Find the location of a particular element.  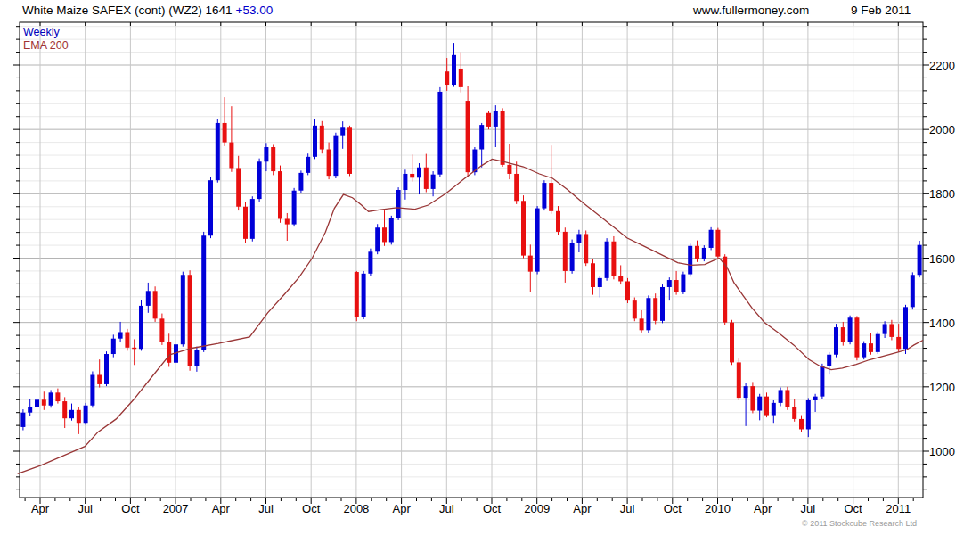

instrument-name: White Maize SAFEX (cont) (WZ2) is located at coordinates (112, 11).